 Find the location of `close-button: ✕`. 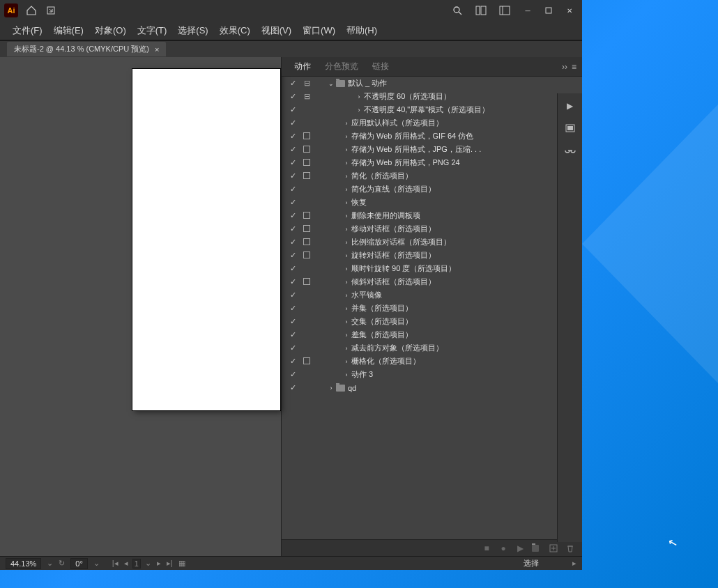

close-button: ✕ is located at coordinates (570, 10).